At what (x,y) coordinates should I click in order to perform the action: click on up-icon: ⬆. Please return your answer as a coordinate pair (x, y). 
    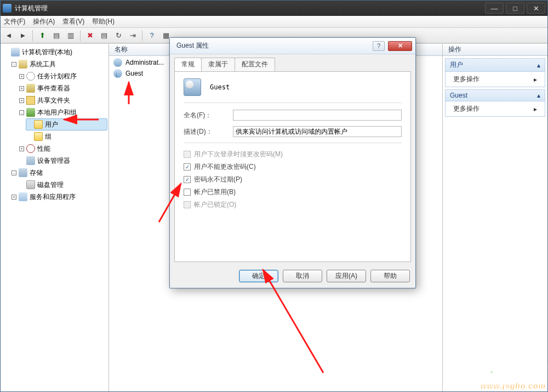
    Looking at the image, I should click on (42, 36).